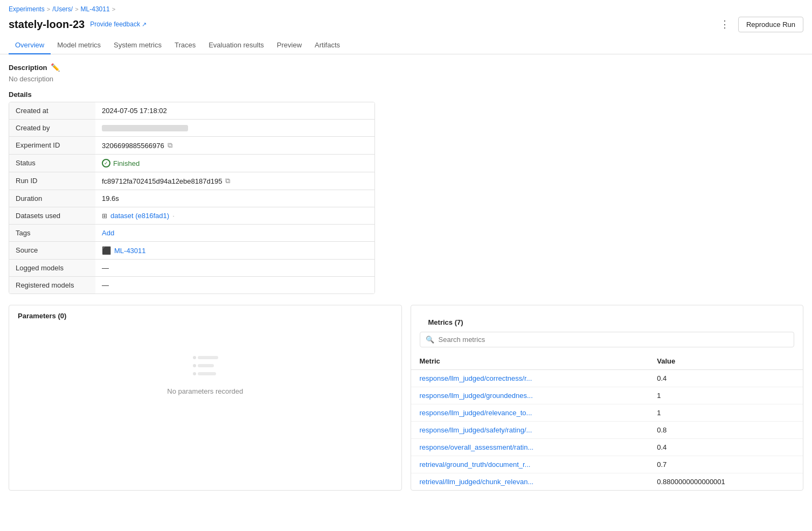 This screenshot has height=531, width=812. I want to click on reproduce-run-button: Reproduce Run, so click(771, 25).